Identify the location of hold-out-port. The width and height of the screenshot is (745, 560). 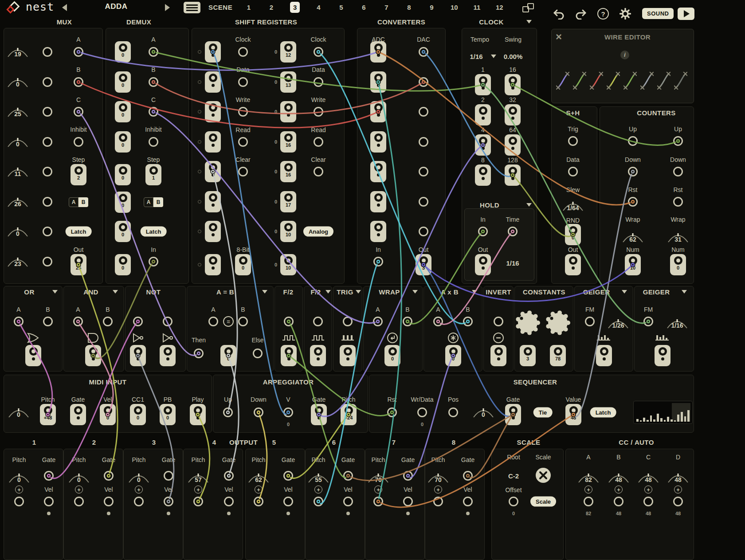
(483, 265).